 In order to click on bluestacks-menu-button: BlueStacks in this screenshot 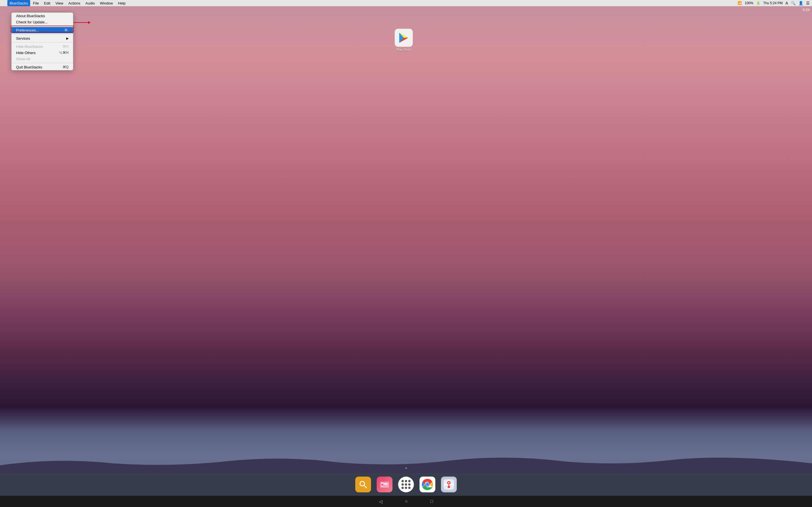, I will do `click(19, 3)`.